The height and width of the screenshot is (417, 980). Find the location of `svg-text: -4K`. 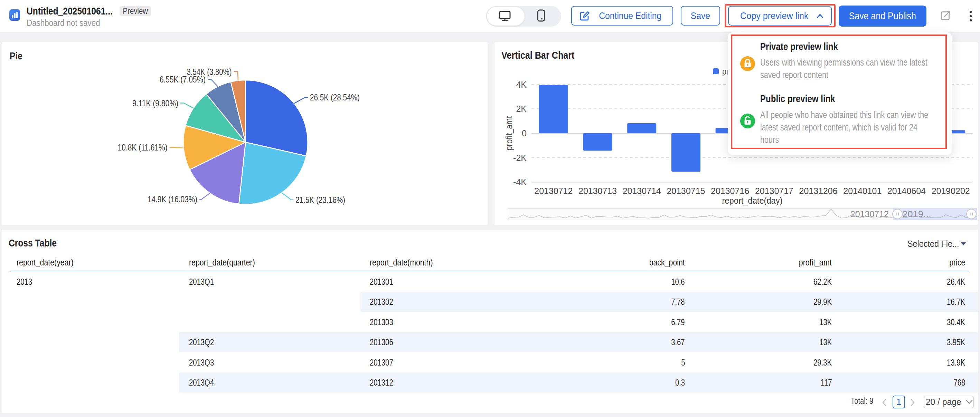

svg-text: -4K is located at coordinates (520, 182).